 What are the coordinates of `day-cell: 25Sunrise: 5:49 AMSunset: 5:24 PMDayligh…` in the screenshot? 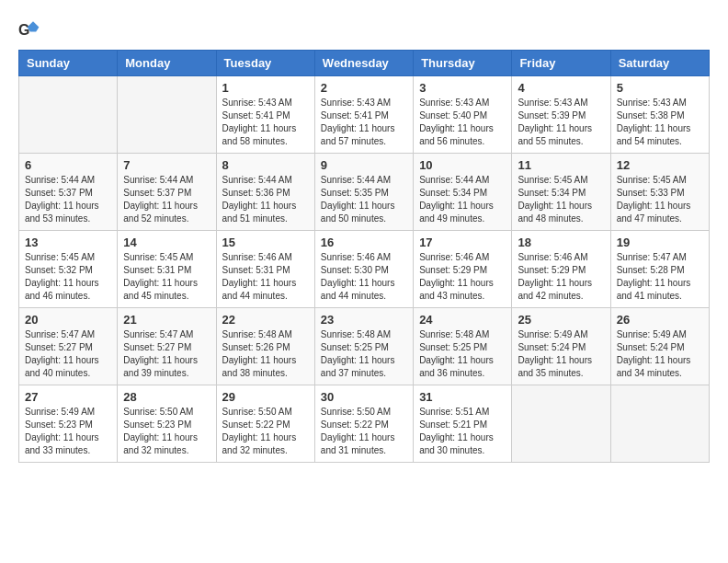 It's located at (561, 347).